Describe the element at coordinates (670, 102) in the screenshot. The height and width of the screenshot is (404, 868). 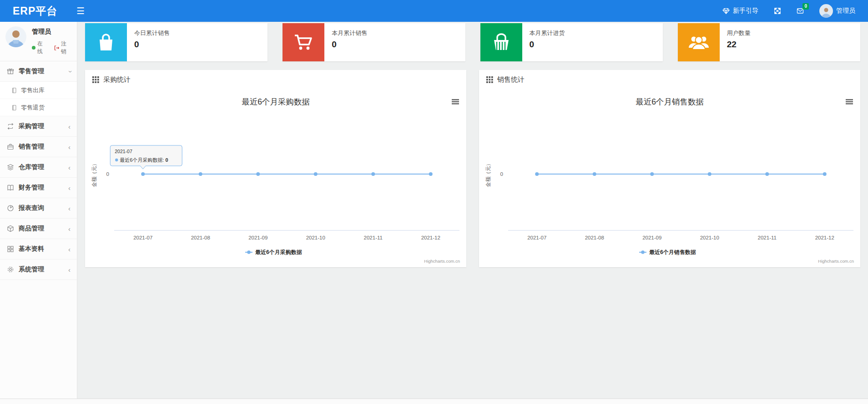
I see `chart-title: 最近6个月销售数据` at that location.